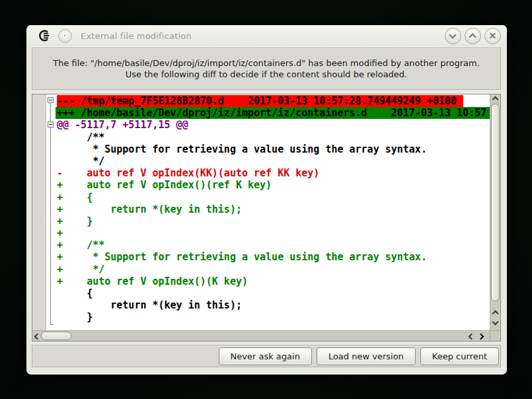 The width and height of the screenshot is (532, 399). What do you see at coordinates (272, 125) in the screenshot?
I see `diff-line: @@ -5117,7 +5117,15 @@` at bounding box center [272, 125].